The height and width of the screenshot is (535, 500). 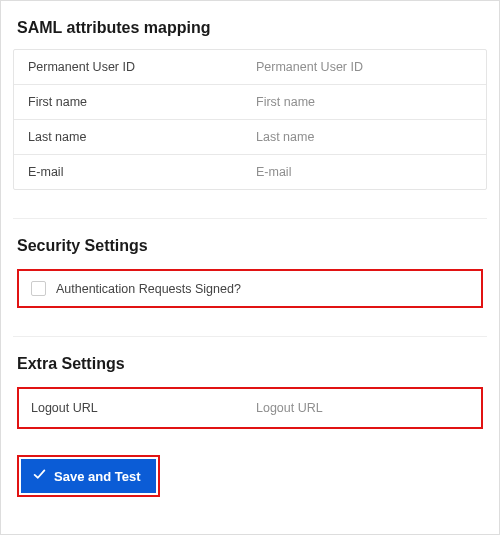 I want to click on logout-url-input, so click(x=362, y=408).